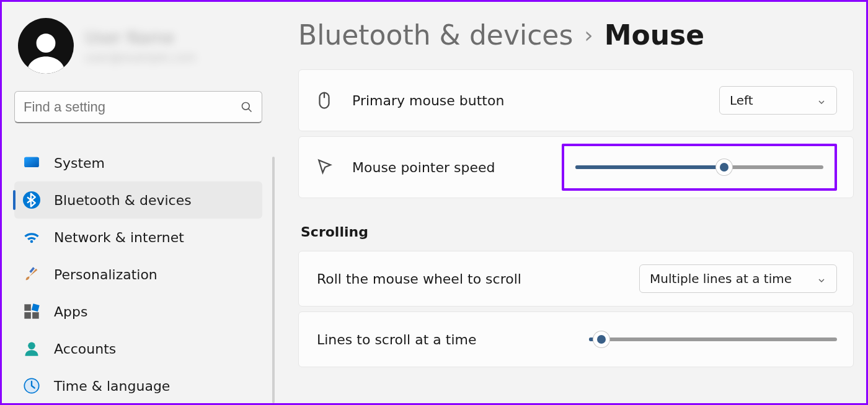  Describe the element at coordinates (140, 57) in the screenshot. I see `profile-sub: user@example.com` at that location.